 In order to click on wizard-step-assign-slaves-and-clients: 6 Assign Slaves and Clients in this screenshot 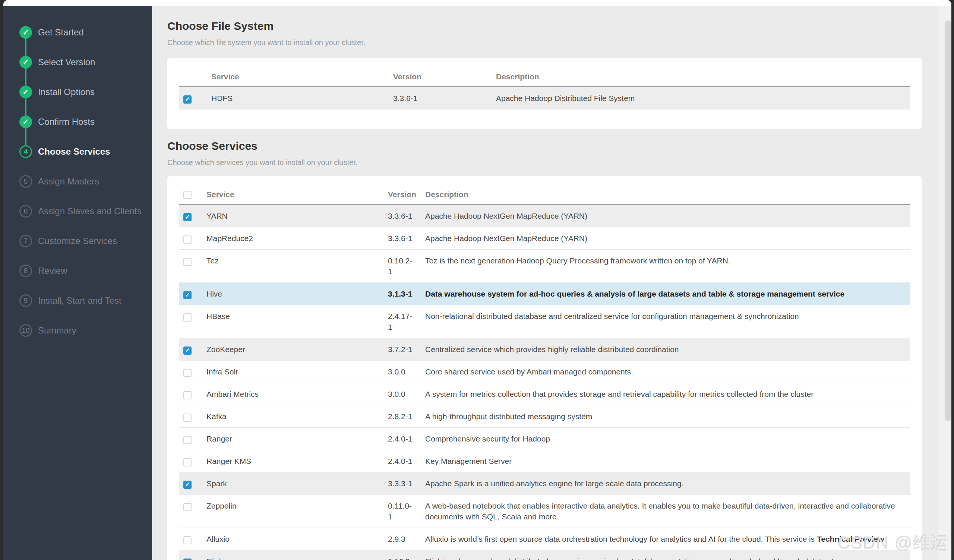, I will do `click(78, 211)`.